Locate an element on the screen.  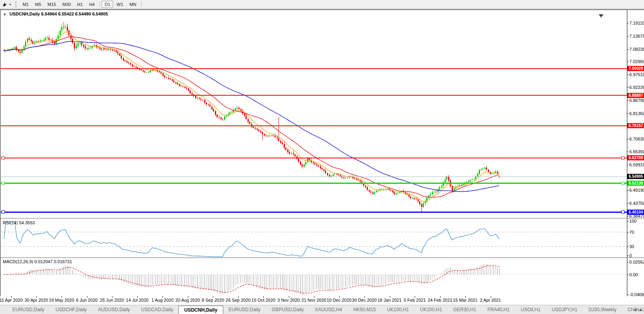
price-tick-label: 6.65350 is located at coordinates (636, 152).